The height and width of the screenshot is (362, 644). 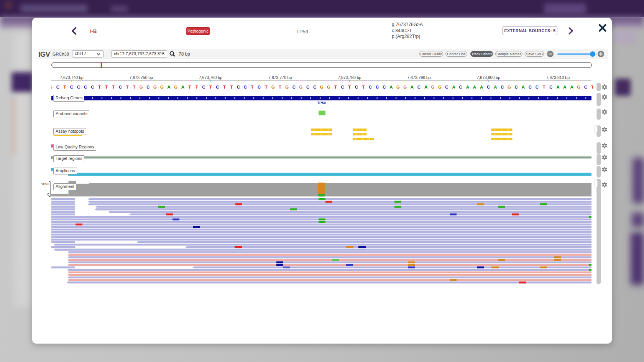 I want to click on svg-text: 1093, so click(x=45, y=184).